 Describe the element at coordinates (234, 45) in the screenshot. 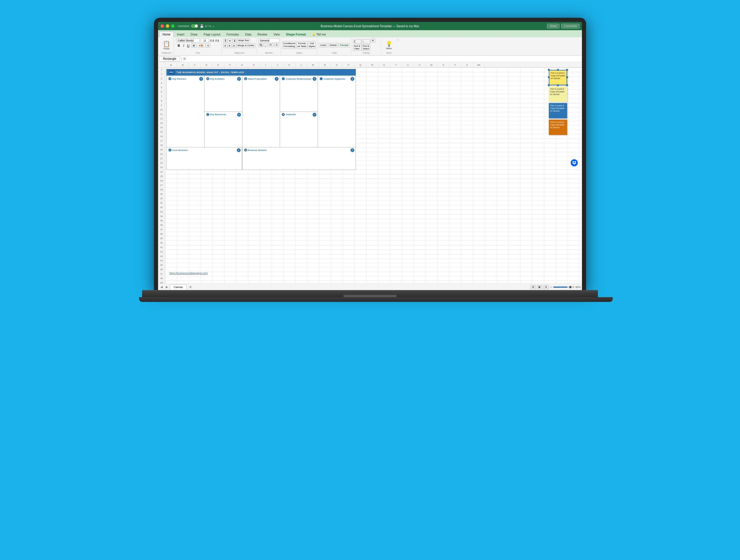

I see `align-right: ≡` at that location.